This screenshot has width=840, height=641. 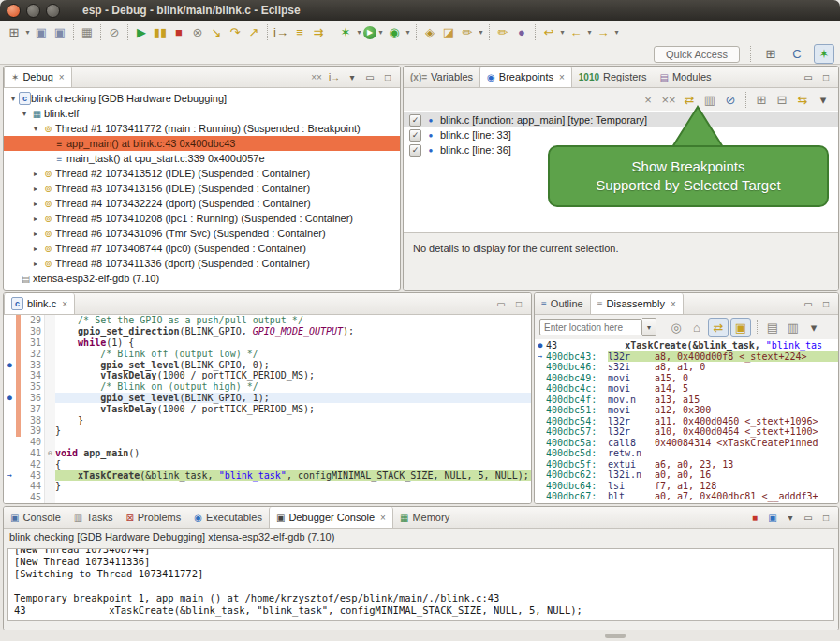 What do you see at coordinates (686, 503) in the screenshot?
I see `disassembly-instruction-row: 400dbc6a:bnonea0, a1, 0x400dbc8b <__addd…` at bounding box center [686, 503].